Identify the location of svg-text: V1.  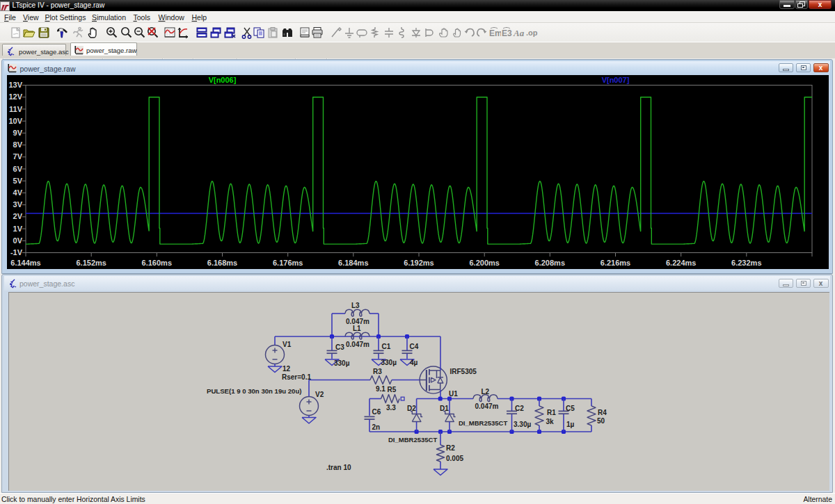
(287, 345).